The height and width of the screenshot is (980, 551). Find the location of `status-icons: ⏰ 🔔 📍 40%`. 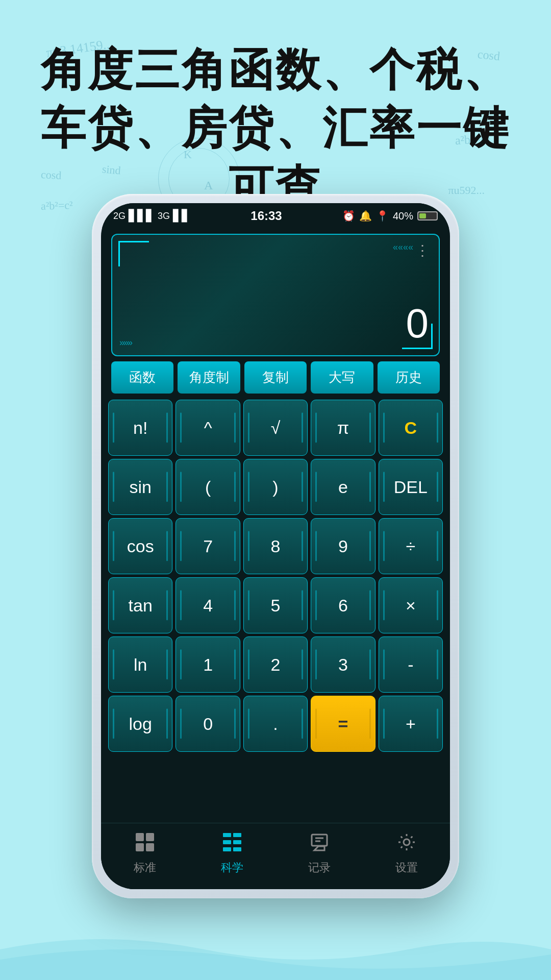

status-icons: ⏰ 🔔 📍 40% is located at coordinates (390, 216).